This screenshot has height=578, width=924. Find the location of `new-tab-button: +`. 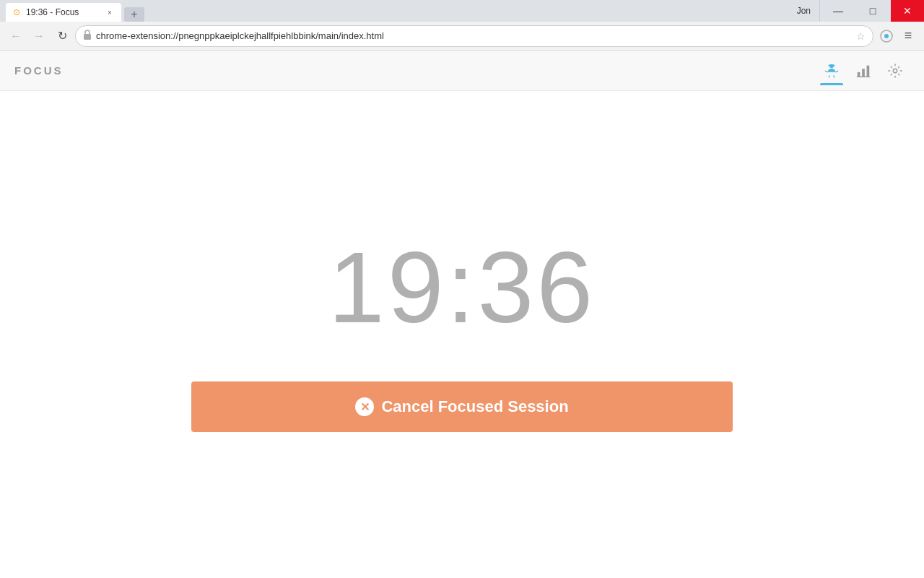

new-tab-button: + is located at coordinates (134, 14).